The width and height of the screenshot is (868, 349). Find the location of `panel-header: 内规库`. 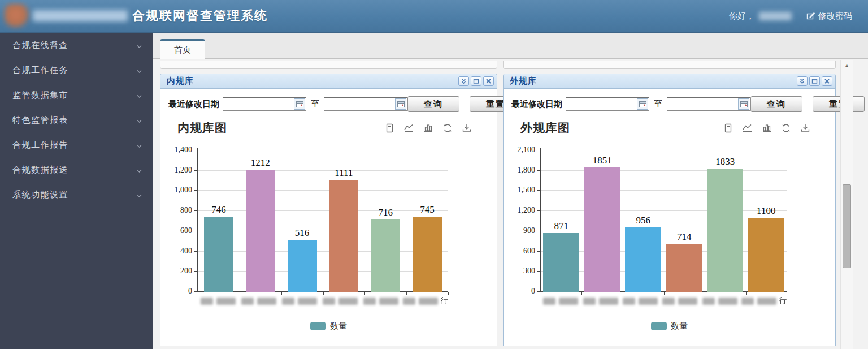

panel-header: 内规库 is located at coordinates (329, 81).